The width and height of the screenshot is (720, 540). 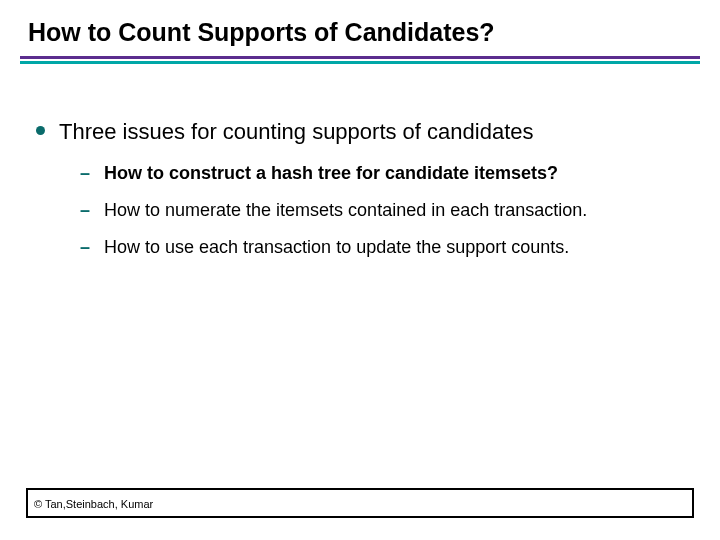 What do you see at coordinates (94, 504) in the screenshot?
I see `footer-text: © Tan,Steinbach, Kumar` at bounding box center [94, 504].